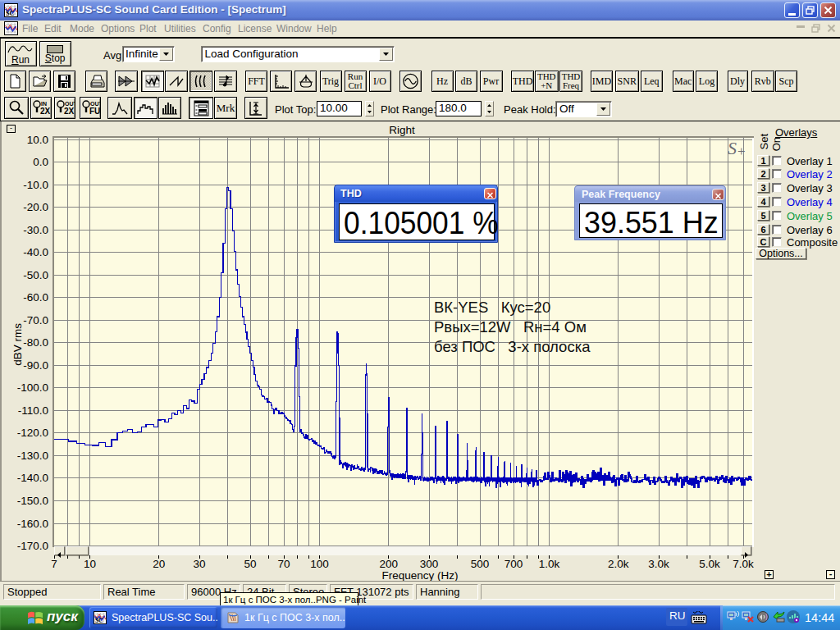  What do you see at coordinates (389, 564) in the screenshot?
I see `svg-text: 200` at bounding box center [389, 564].